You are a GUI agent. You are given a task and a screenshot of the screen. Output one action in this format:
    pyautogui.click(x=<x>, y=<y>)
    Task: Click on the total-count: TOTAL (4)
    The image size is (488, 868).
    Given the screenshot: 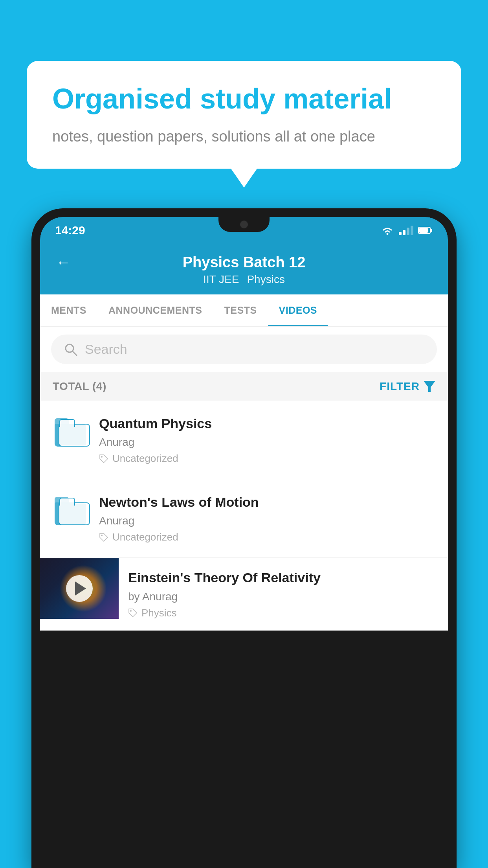 What is the action you would take?
    pyautogui.click(x=79, y=386)
    